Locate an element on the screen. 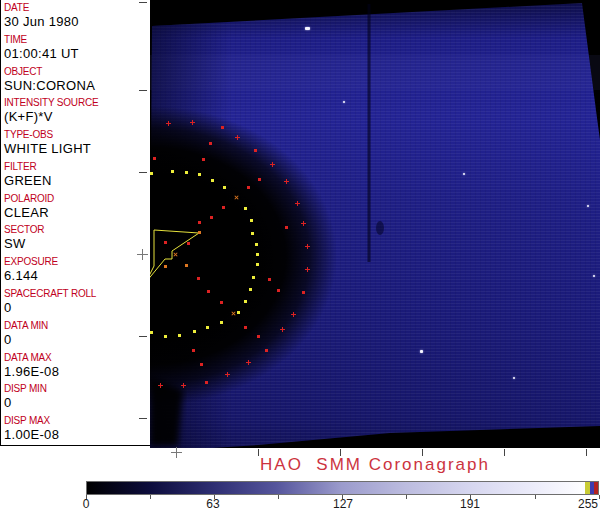  field-value: (K+F)*V is located at coordinates (77, 117).